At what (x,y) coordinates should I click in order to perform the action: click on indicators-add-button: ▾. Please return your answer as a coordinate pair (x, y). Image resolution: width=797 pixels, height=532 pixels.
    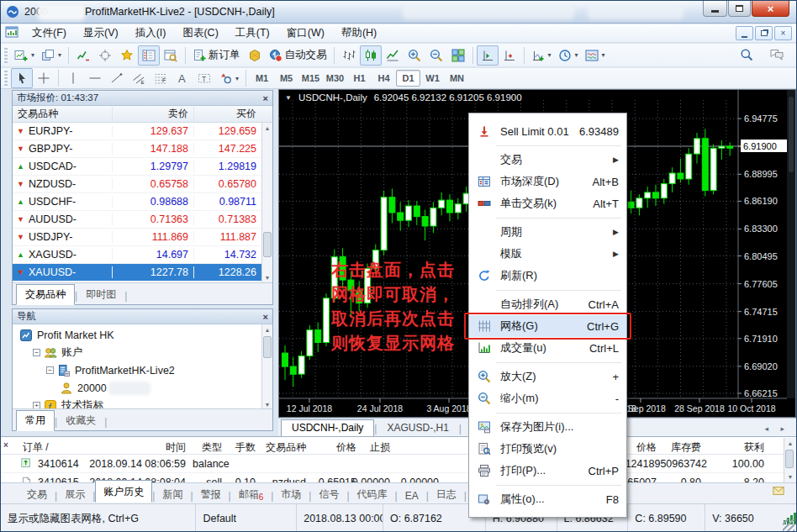
    Looking at the image, I should click on (541, 55).